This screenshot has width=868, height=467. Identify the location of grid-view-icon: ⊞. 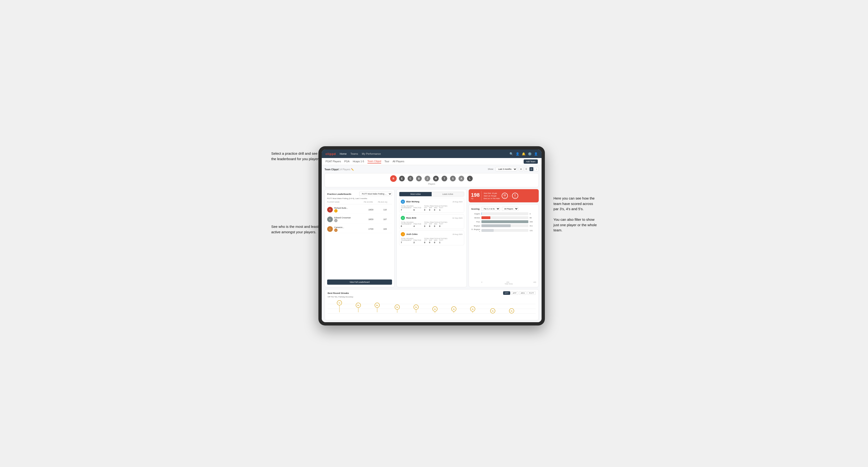
(521, 169).